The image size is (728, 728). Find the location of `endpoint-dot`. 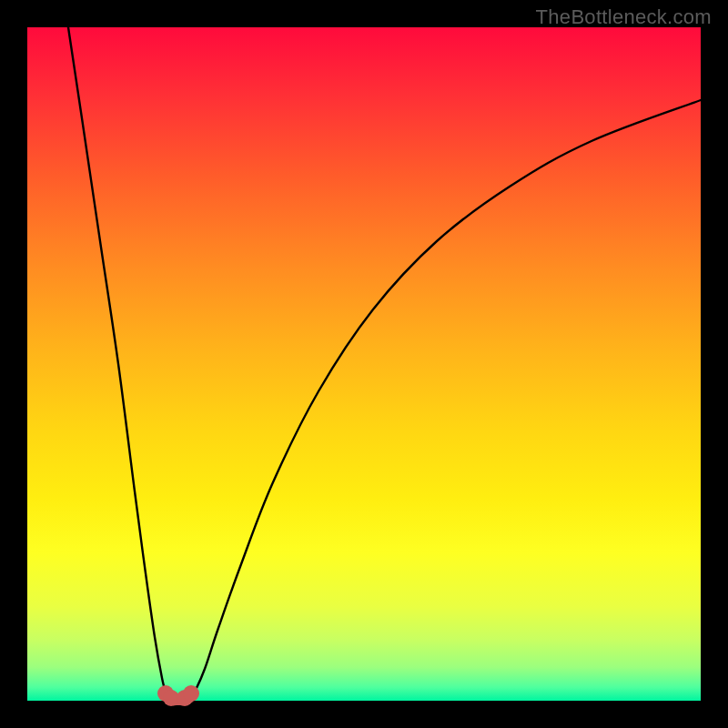

endpoint-dot is located at coordinates (191, 693).